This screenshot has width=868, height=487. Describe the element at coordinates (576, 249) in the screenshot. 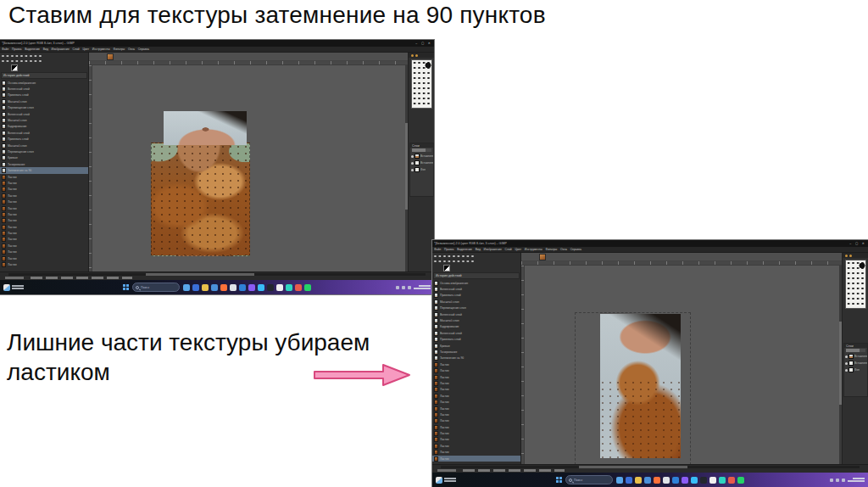

I see `menu-item: Справка` at that location.